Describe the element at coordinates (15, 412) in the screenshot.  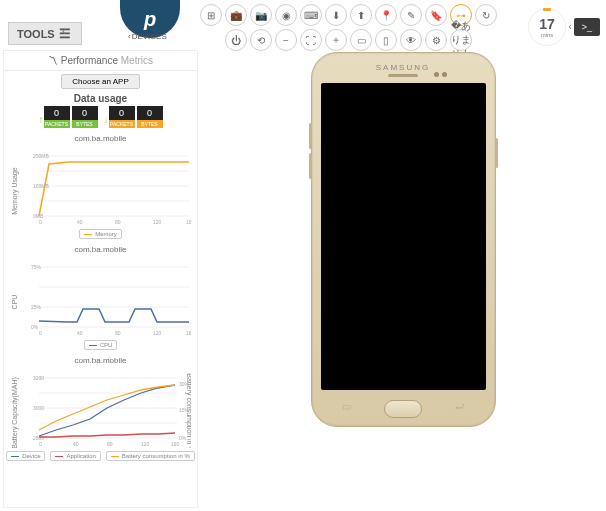
I see `svg-text: Battery Capacity(MAH)` at that location.